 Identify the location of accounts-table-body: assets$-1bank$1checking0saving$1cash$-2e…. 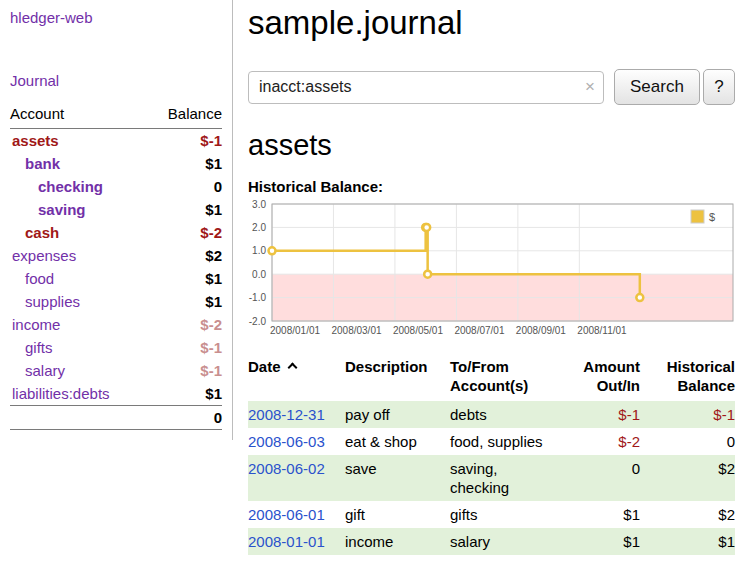
(116, 268).